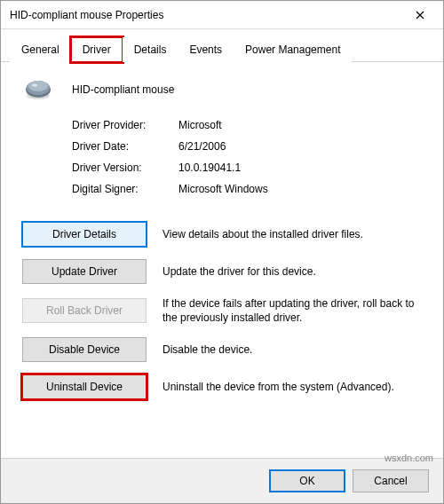  I want to click on dialog-footer: OK Cancel, so click(222, 481).